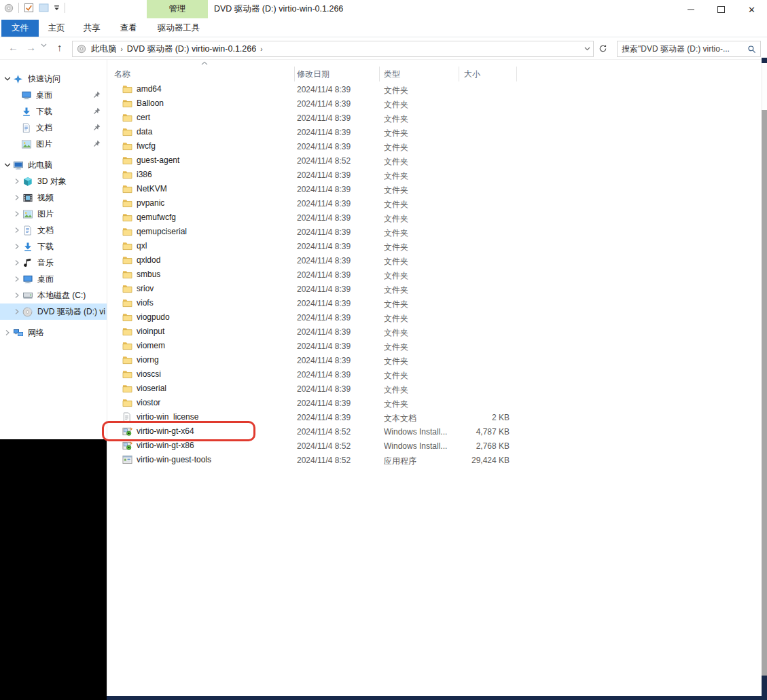  Describe the element at coordinates (764, 392) in the screenshot. I see `vertical-scrollbar-thumb` at that location.